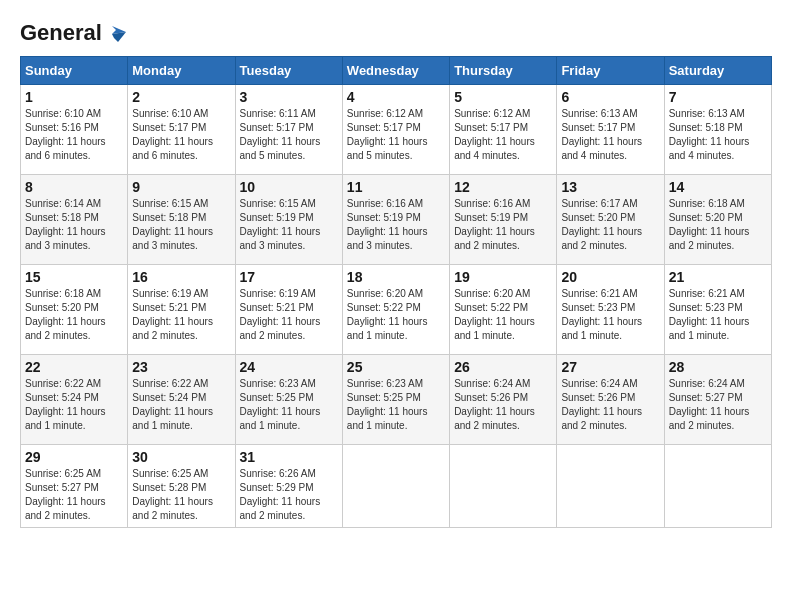 The width and height of the screenshot is (792, 612). Describe the element at coordinates (718, 97) in the screenshot. I see `day-number: 7` at that location.